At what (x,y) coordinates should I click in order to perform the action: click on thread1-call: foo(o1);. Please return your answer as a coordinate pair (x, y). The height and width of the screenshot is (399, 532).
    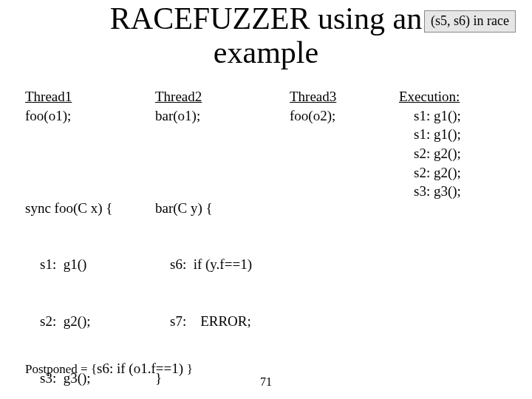
    Looking at the image, I should click on (92, 116).